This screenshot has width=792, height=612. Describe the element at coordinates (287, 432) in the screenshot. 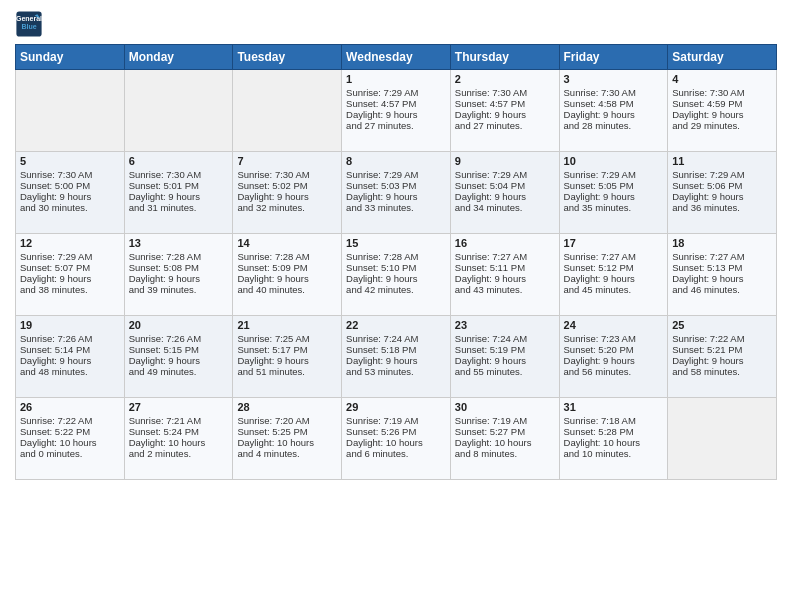

I see `cell-content-line: Sunset: 5:25 PM` at that location.